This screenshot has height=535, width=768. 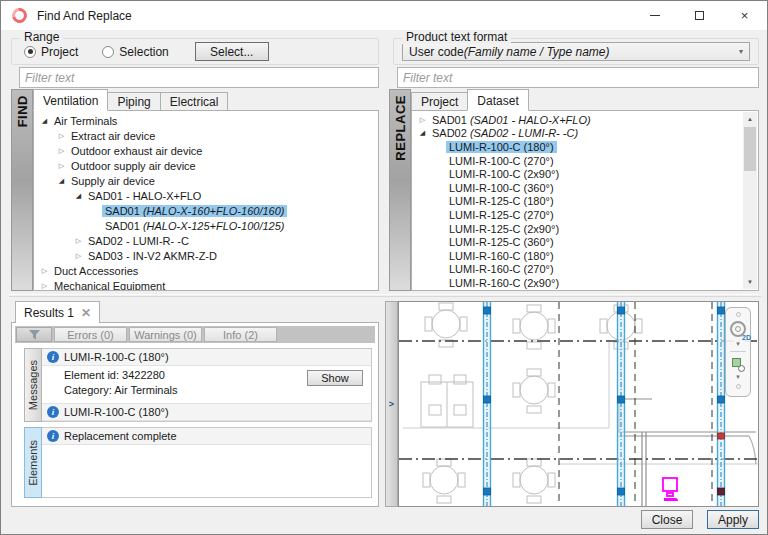 I want to click on close-window-button: ×, so click(x=744, y=16).